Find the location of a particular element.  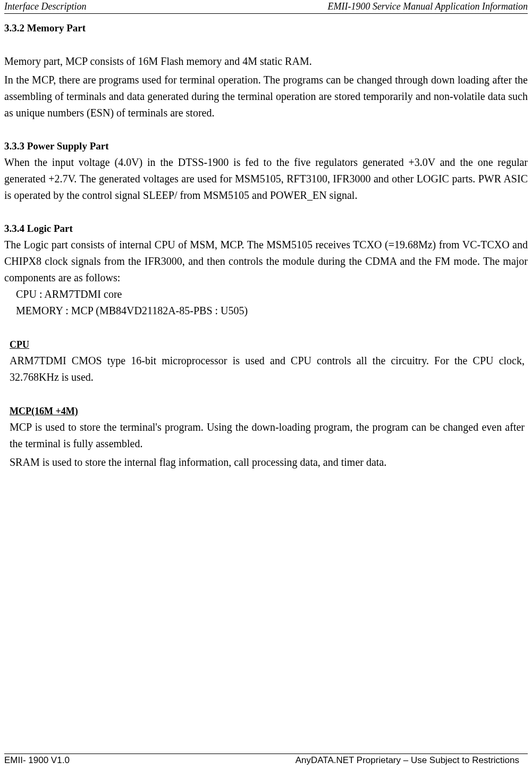

power-para: When the input voltage (4.0V) in the DTS… is located at coordinates (266, 179).